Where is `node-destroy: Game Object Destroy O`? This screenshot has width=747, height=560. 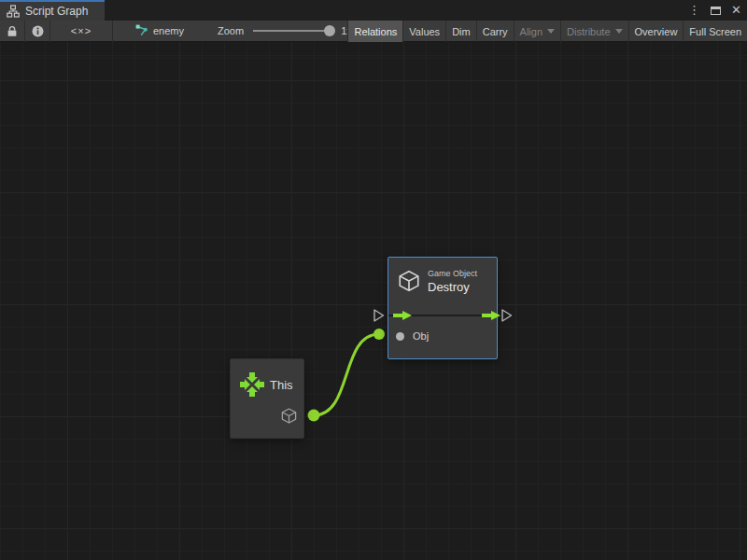 node-destroy: Game Object Destroy O is located at coordinates (443, 308).